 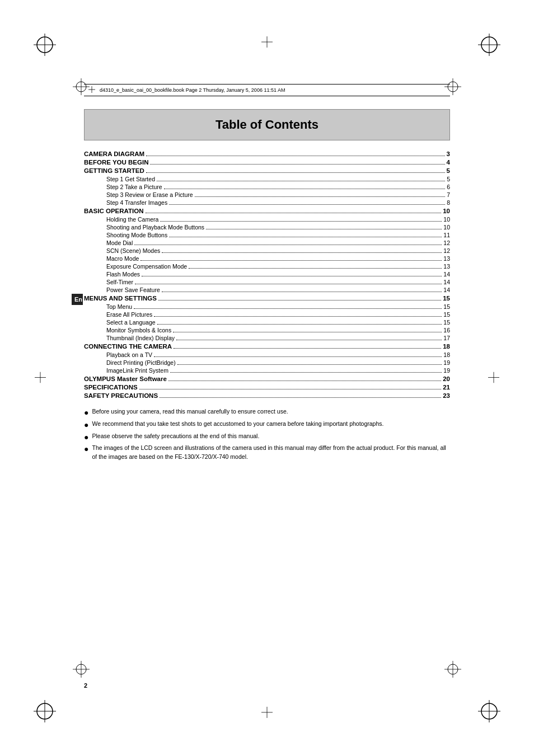 What do you see at coordinates (120, 298) in the screenshot?
I see `toc-main-label: MENUS AND SETTINGS` at bounding box center [120, 298].